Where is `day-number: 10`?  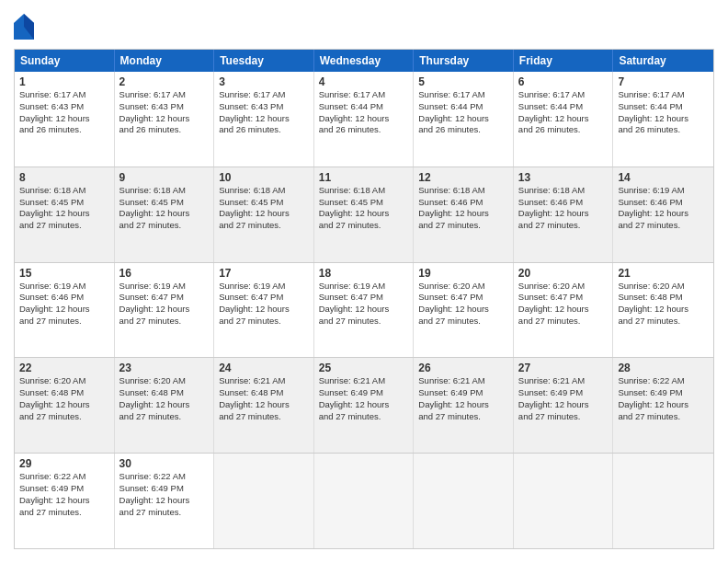 day-number: 10 is located at coordinates (264, 178).